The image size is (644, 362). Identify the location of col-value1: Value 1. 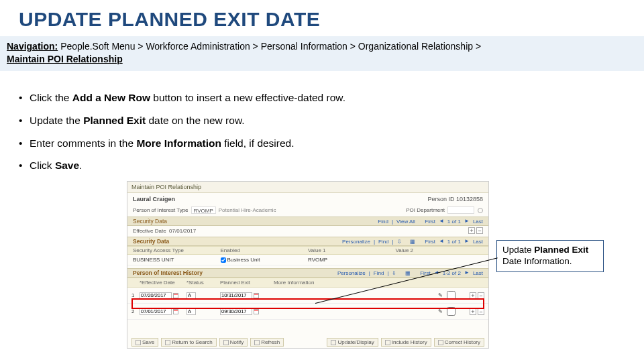
(352, 251).